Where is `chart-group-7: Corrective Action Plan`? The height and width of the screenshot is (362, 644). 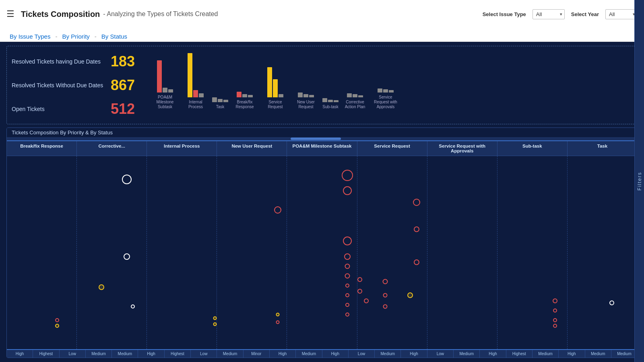
chart-group-7: Corrective Action Plan is located at coordinates (355, 101).